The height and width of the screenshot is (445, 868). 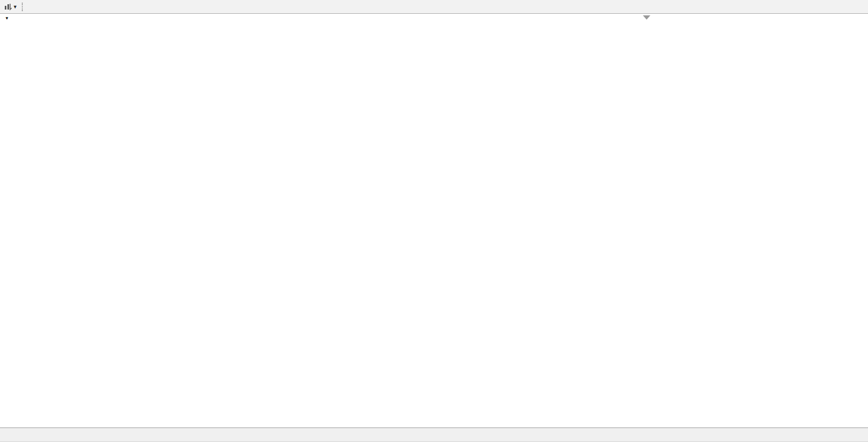 I want to click on chart-dropdown-icon: ▼, so click(x=7, y=18).